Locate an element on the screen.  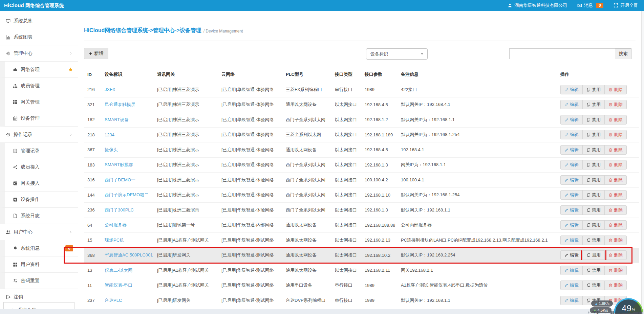
device-name-link: 西门子演示DEMO箱二 is located at coordinates (127, 195).